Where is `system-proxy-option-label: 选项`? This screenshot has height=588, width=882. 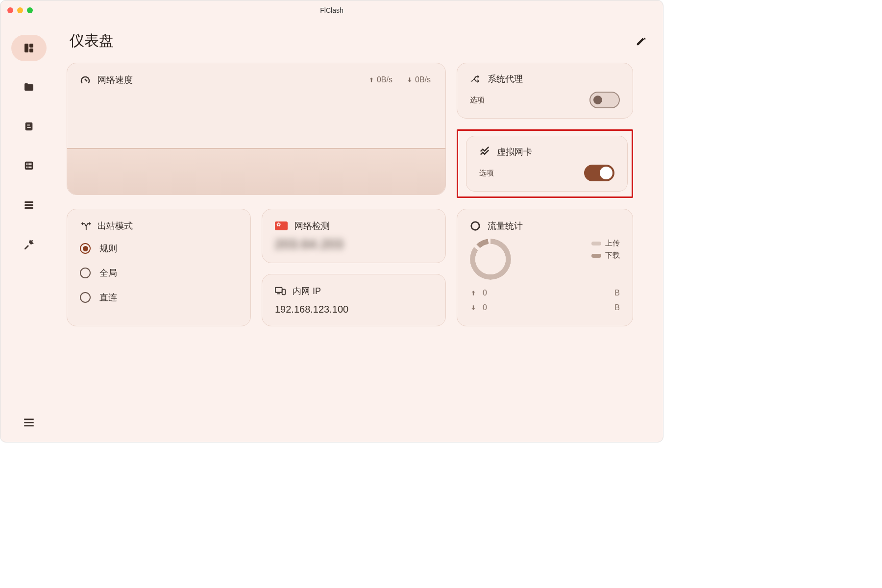
system-proxy-option-label: 选项 is located at coordinates (477, 100).